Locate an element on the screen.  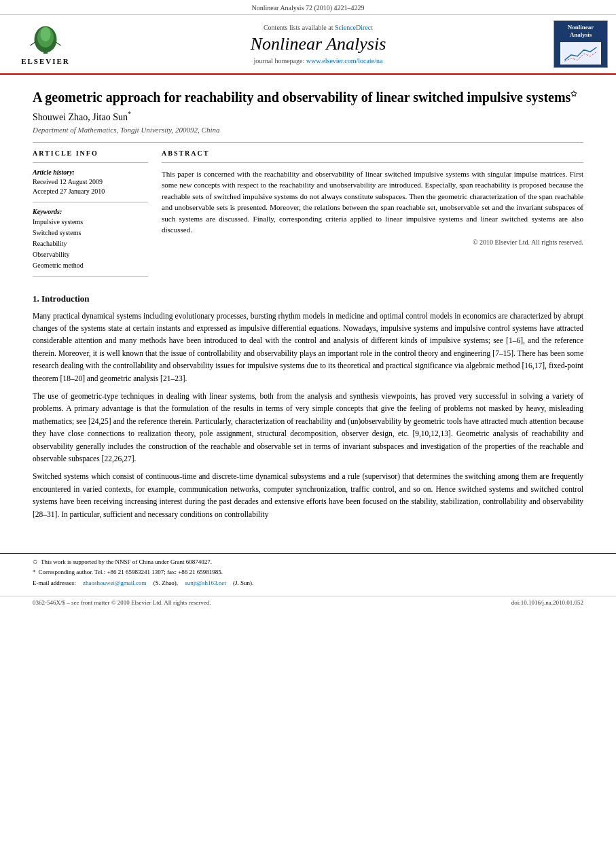
divider-after-affiliation is located at coordinates (308, 143).